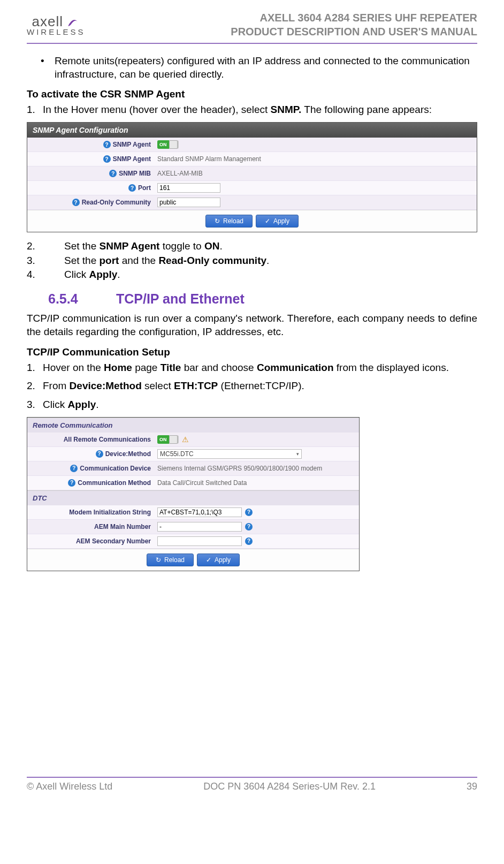  Describe the element at coordinates (257, 468) in the screenshot. I see `field-value: Siemens Internal GSM/GPRS 950/900/1800/1…` at that location.